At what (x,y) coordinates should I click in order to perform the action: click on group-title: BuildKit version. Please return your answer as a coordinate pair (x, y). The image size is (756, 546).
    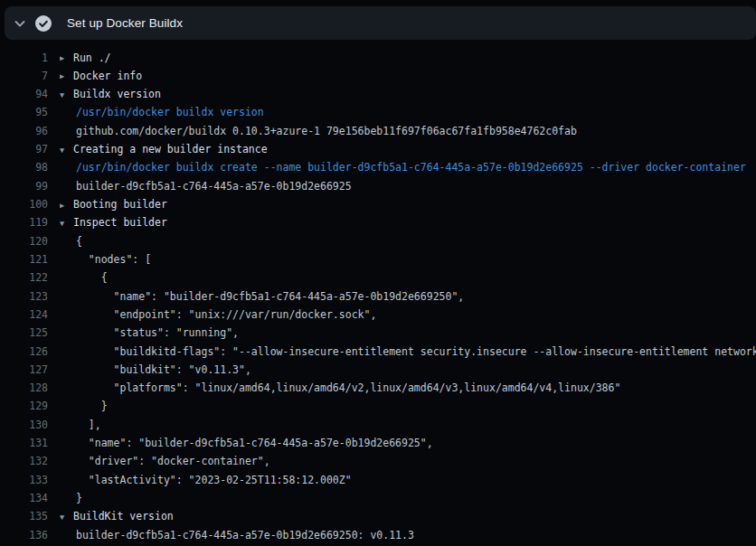
    Looking at the image, I should click on (123, 516).